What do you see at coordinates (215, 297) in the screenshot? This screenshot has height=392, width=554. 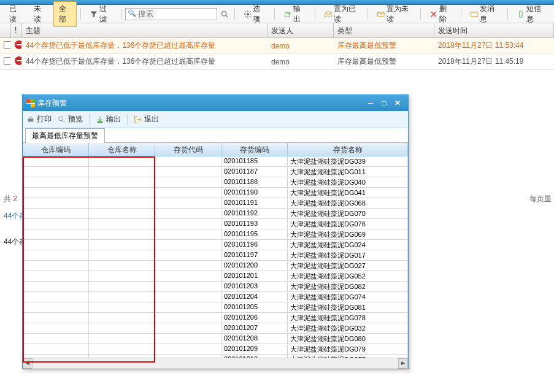 I see `dialog-row: 020101204大津泥盐湖硅藻泥DG074` at bounding box center [215, 297].